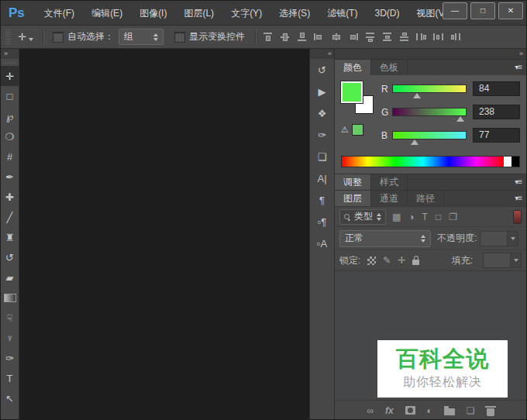  What do you see at coordinates (336, 37) in the screenshot?
I see `align-horizontal-centers` at bounding box center [336, 37].